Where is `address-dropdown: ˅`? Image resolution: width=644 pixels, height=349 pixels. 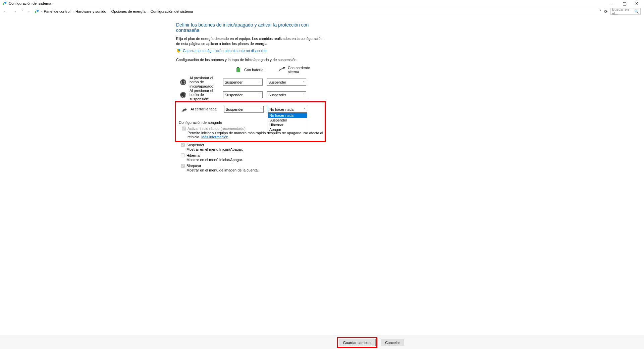
address-dropdown: ˅ is located at coordinates (600, 11).